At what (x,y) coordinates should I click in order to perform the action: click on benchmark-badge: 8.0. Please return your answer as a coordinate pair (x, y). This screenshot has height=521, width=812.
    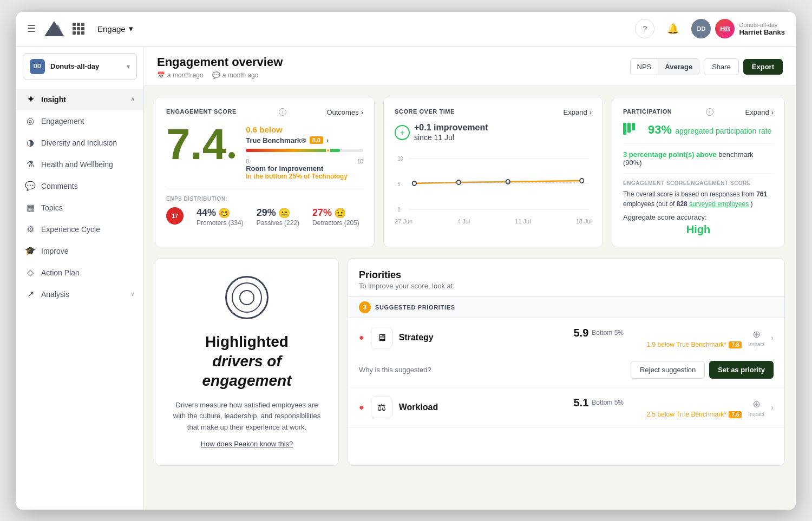
    Looking at the image, I should click on (316, 140).